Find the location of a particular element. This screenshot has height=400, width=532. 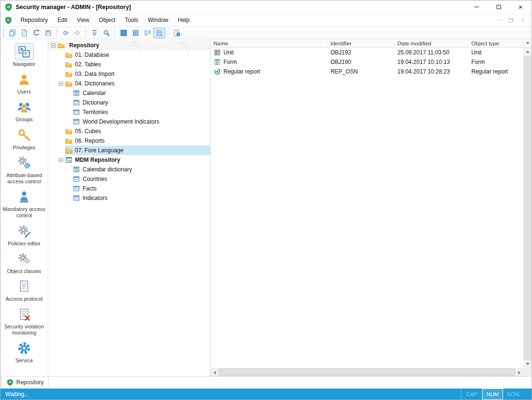

sidebar-item-object-classes: Object classes is located at coordinates (24, 263).